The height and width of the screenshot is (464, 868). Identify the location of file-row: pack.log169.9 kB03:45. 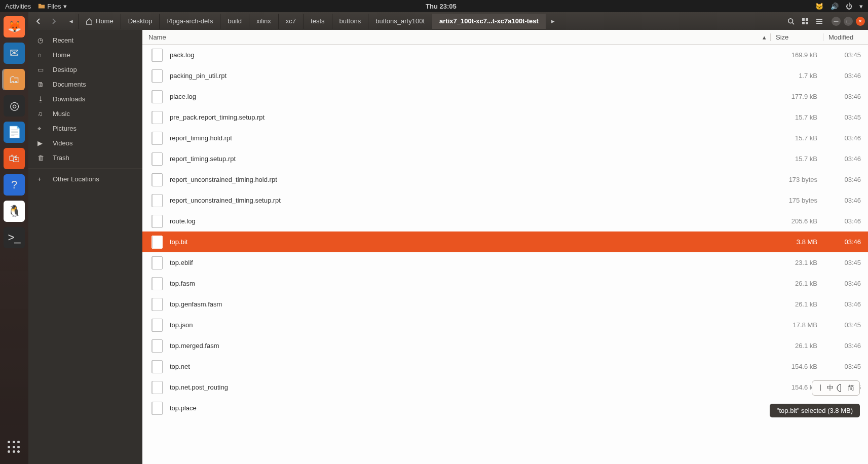
(505, 55).